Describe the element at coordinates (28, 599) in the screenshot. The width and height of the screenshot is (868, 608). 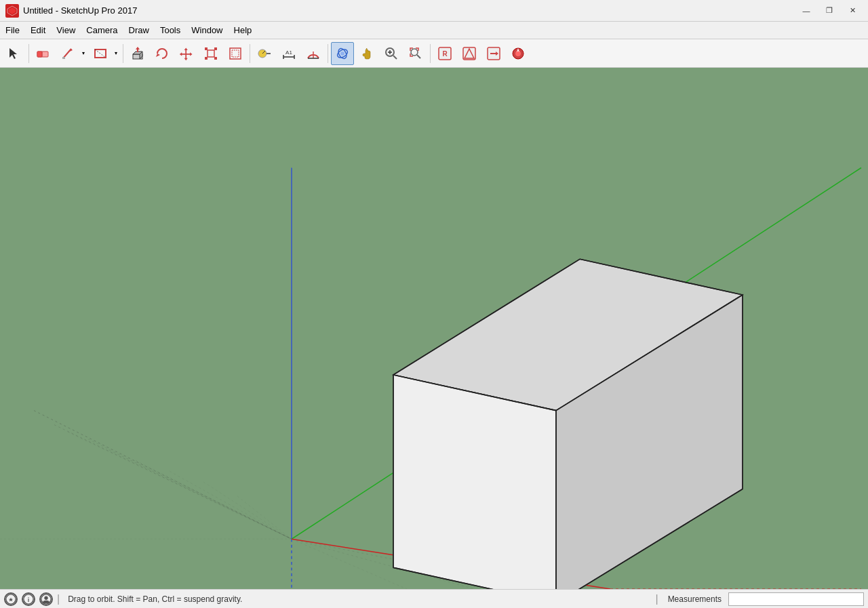
I see `status-icon-2: i` at that location.